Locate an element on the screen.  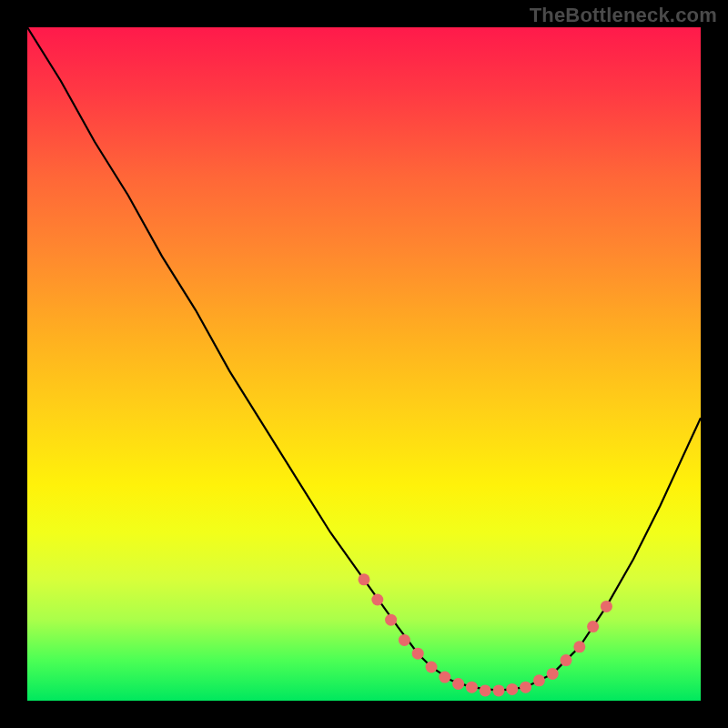
curve-markers is located at coordinates (486, 635).